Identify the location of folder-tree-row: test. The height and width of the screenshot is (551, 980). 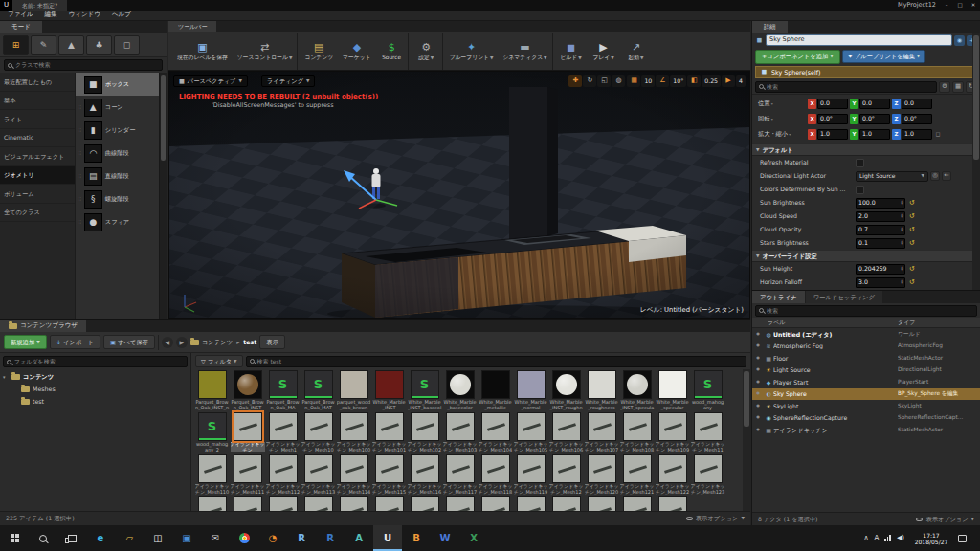
(96, 402).